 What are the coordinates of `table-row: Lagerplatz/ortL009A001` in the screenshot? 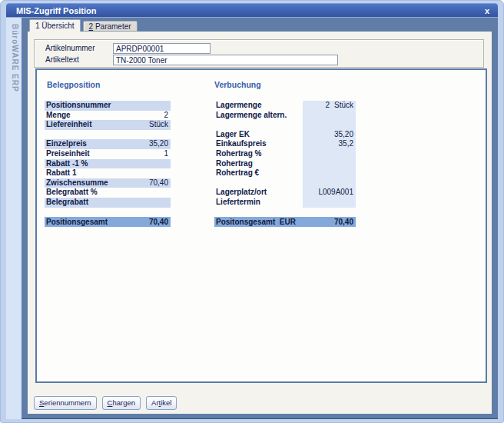 It's located at (285, 192).